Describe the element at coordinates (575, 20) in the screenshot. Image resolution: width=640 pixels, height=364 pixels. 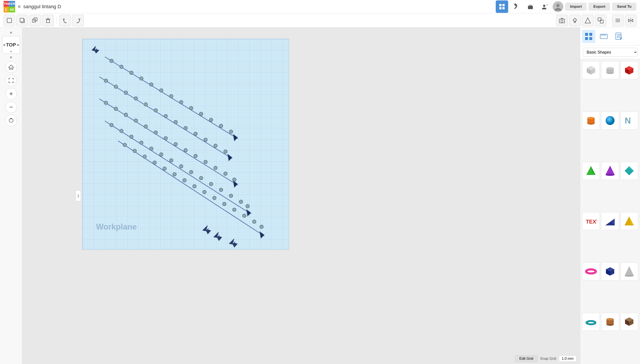
I see `light-button` at that location.